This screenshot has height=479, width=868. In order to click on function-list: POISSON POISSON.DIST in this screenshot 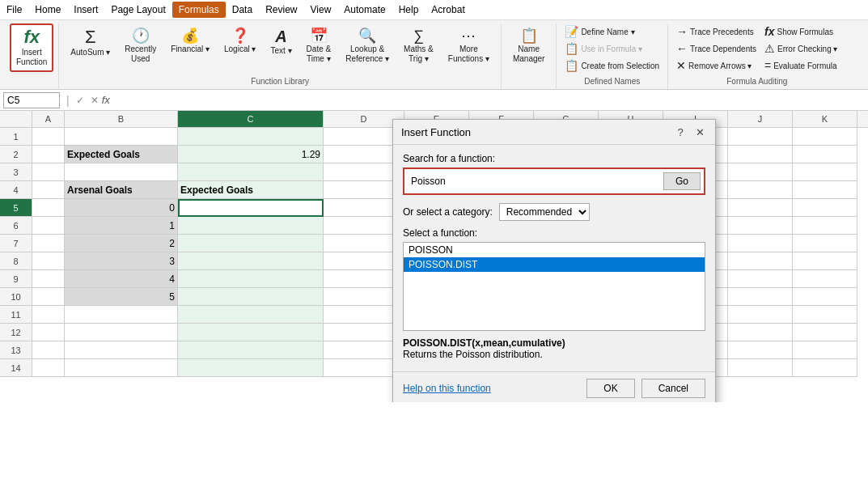, I will do `click(554, 286)`.